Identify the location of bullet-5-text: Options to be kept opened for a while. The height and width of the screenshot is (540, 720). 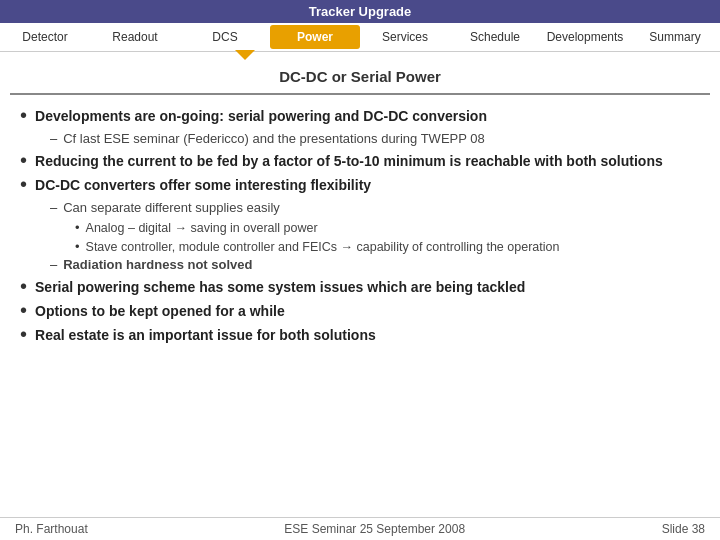
(160, 311).